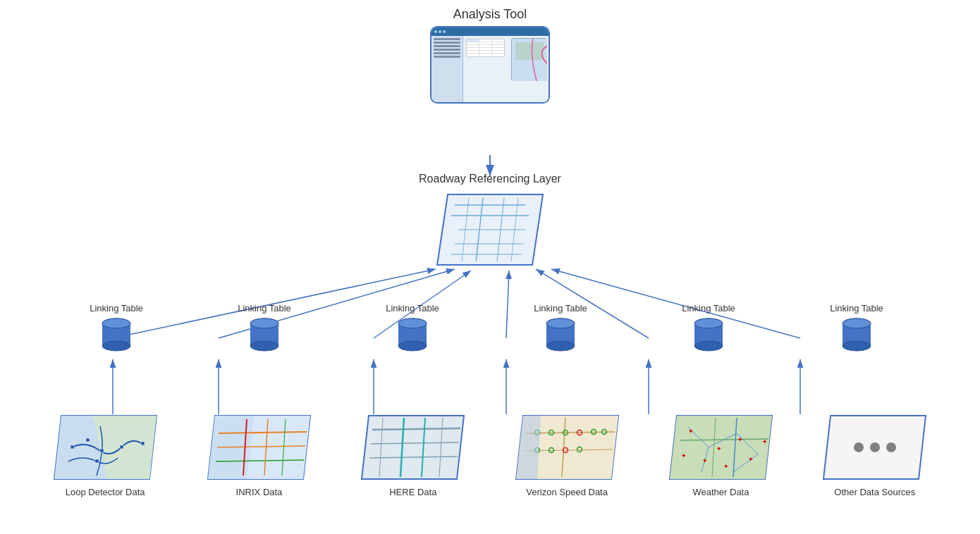  Describe the element at coordinates (259, 447) in the screenshot. I see `inrix-map` at that location.